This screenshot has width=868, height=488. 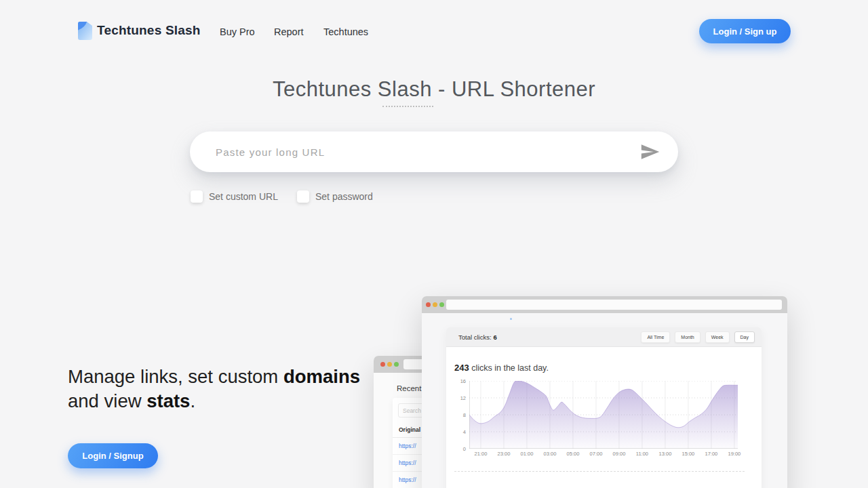 I want to click on dashed-separator, so click(x=599, y=472).